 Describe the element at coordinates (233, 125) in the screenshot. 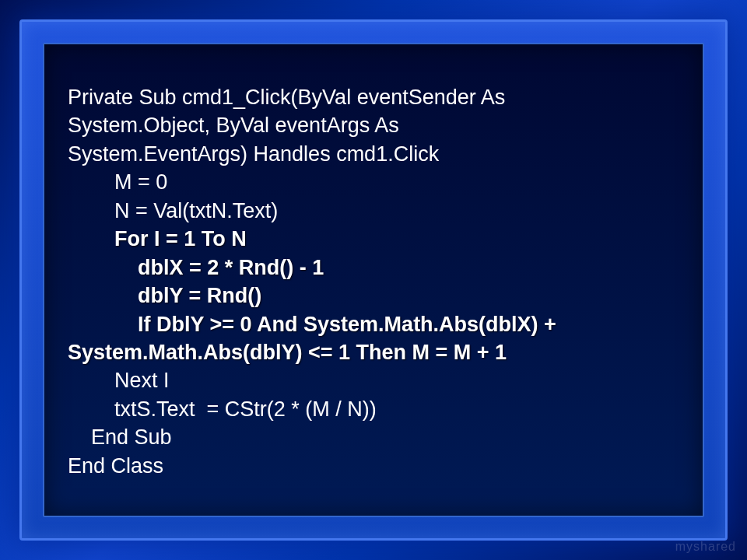

I see `code-line-2: System.Object, ByVal eventArgs As` at that location.